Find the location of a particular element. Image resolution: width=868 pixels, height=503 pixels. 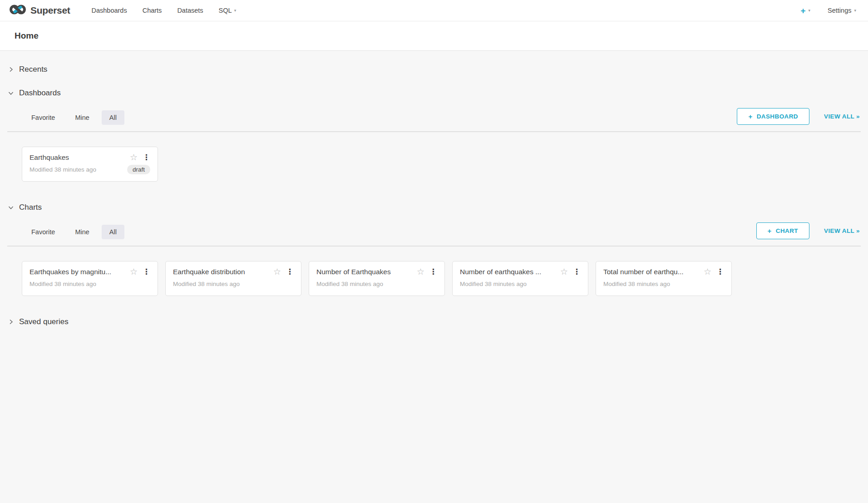

dashboards-section-title: Dashboards is located at coordinates (40, 93).